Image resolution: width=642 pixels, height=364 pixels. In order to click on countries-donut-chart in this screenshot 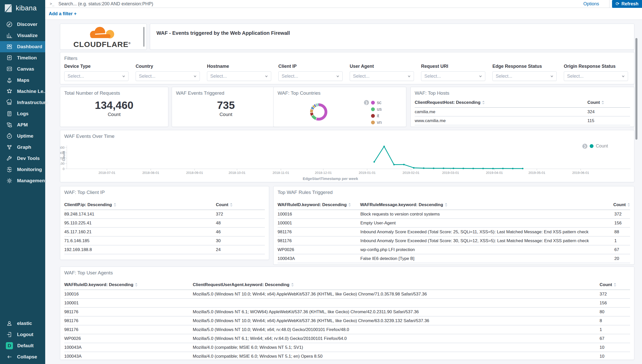, I will do `click(319, 112)`.